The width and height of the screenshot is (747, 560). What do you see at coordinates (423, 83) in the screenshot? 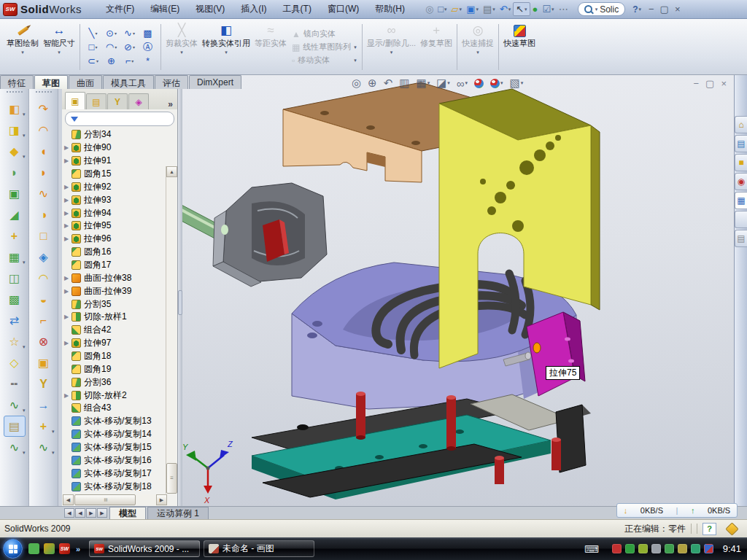
I see `view-orientation-icon: ▦▾` at bounding box center [423, 83].